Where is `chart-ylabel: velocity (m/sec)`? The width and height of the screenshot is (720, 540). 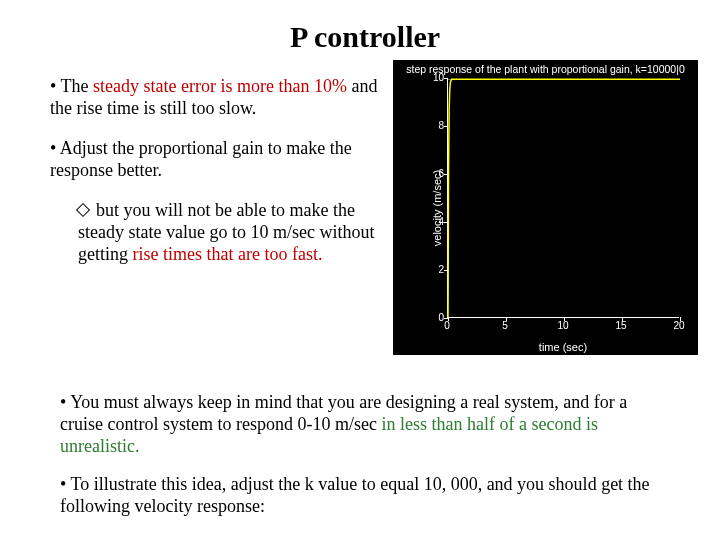
chart-ylabel: velocity (m/sec) is located at coordinates (437, 207).